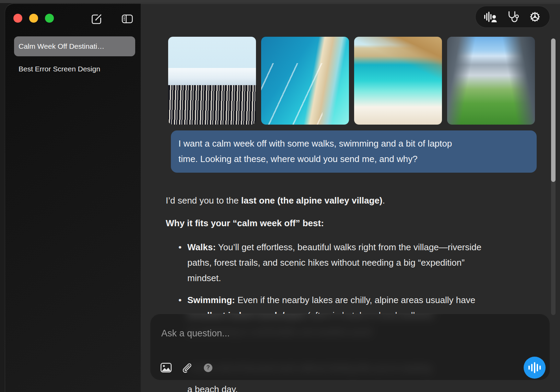  Describe the element at coordinates (34, 18) in the screenshot. I see `traffic-lights` at that location.